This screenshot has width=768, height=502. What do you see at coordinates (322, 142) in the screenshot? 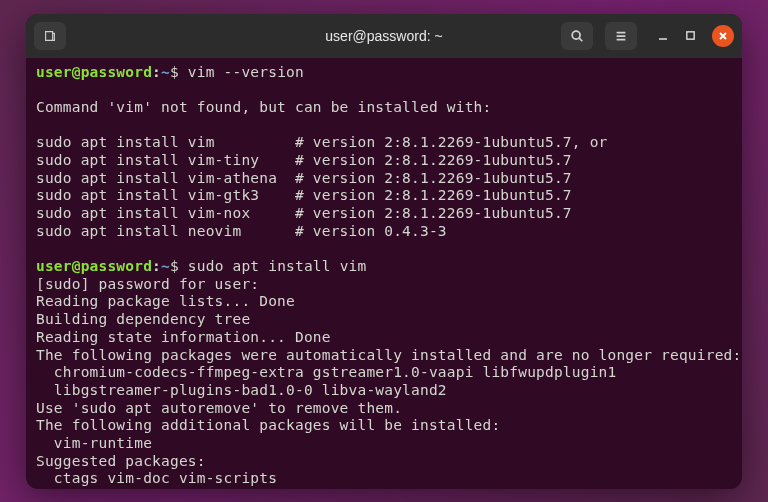
I see `output-sugg1: sudo apt install vim # version 2:8.1.226…` at bounding box center [322, 142].